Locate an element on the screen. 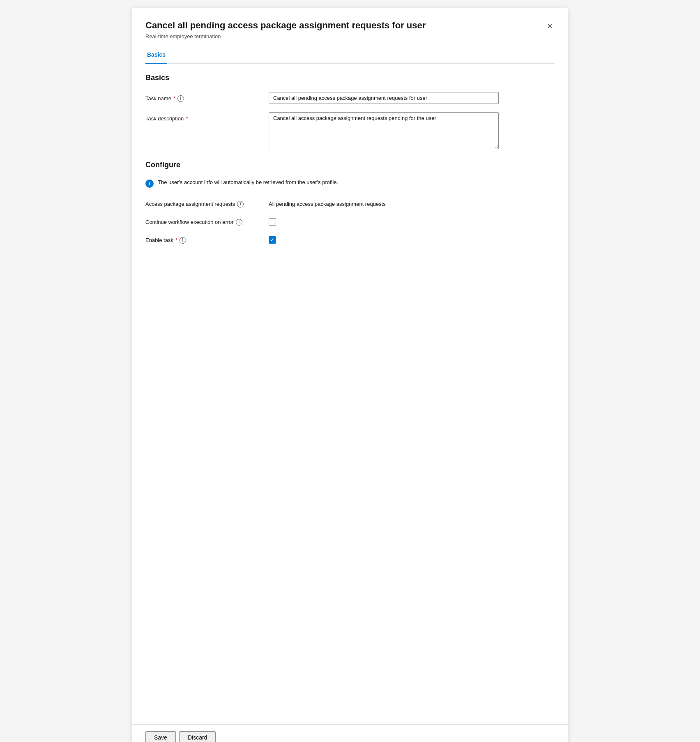 The width and height of the screenshot is (700, 742). basics-section: Basics Task name * i Task description * … is located at coordinates (350, 111).